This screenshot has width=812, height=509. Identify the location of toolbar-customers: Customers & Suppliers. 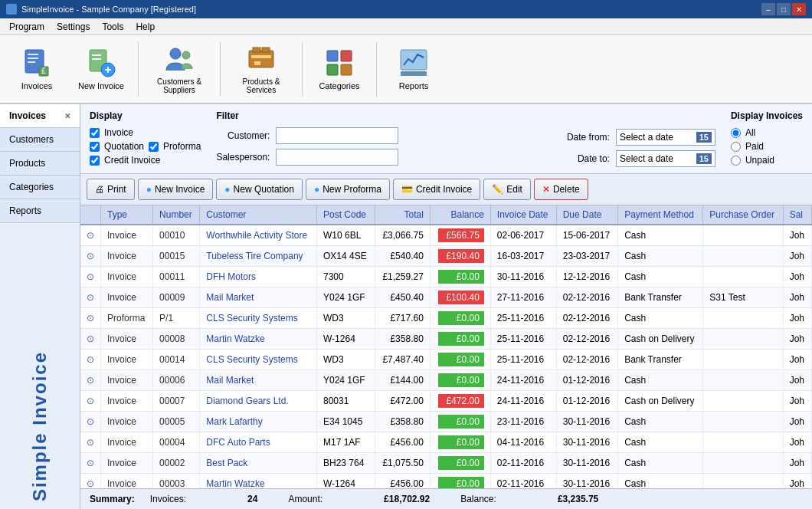
(179, 69).